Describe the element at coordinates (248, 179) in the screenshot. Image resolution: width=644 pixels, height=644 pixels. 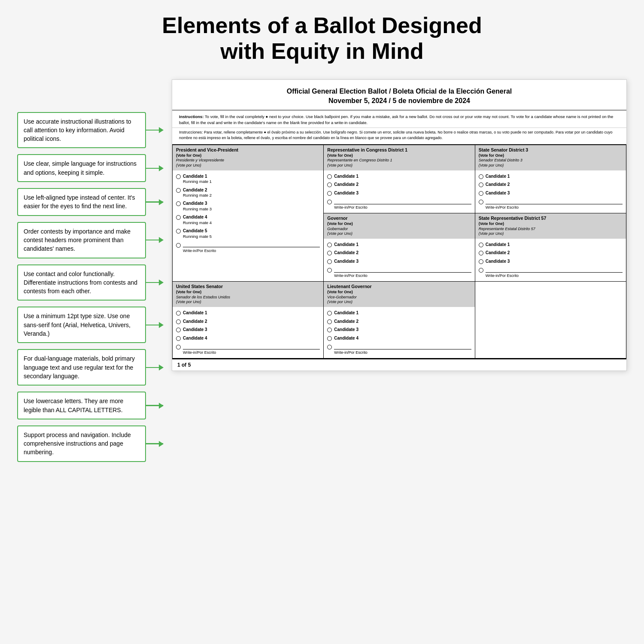
I see `table-row: Candidate 1 Running mate 1` at that location.